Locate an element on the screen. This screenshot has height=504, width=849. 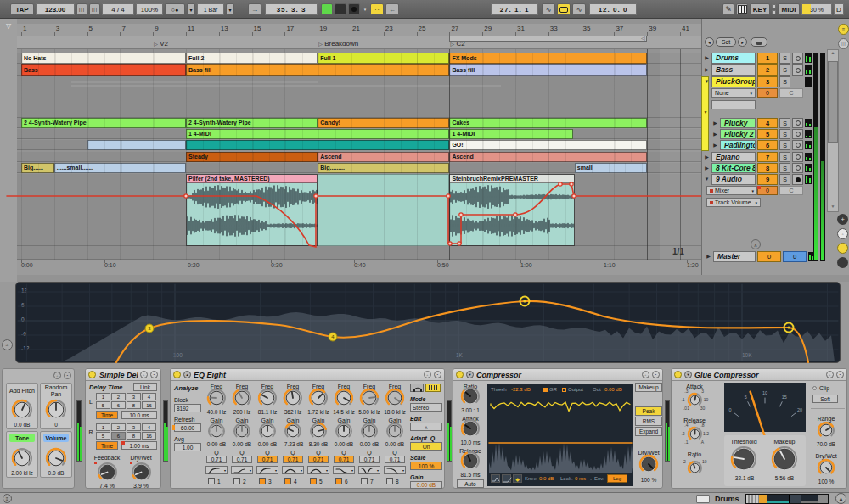
band-2-type-selector: ▾ is located at coordinates (242, 470).